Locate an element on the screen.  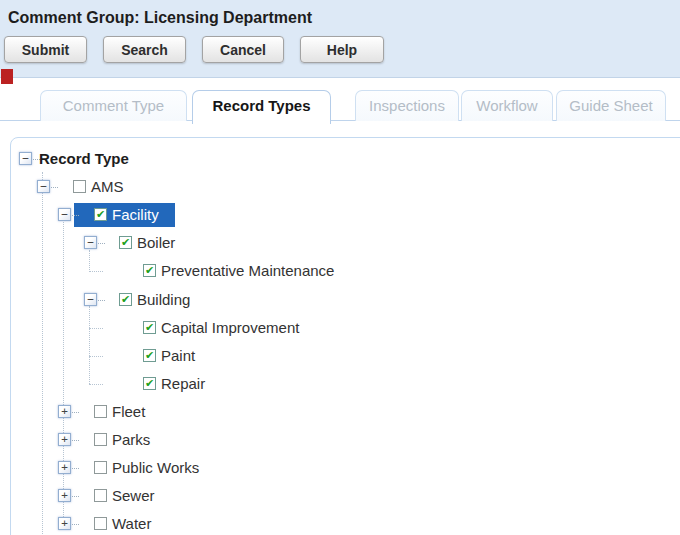
tree-node-preventative-maintenance: Preventative Maintenance is located at coordinates (248, 271).